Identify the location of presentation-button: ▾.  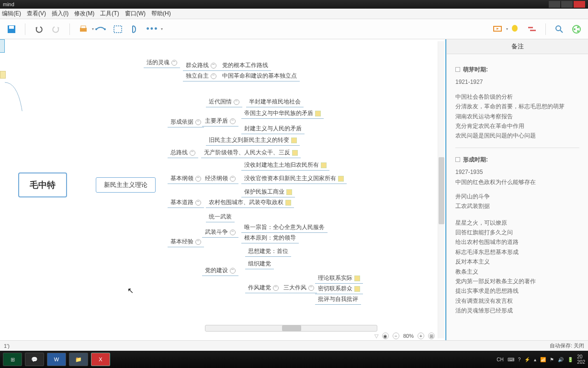
(498, 29).